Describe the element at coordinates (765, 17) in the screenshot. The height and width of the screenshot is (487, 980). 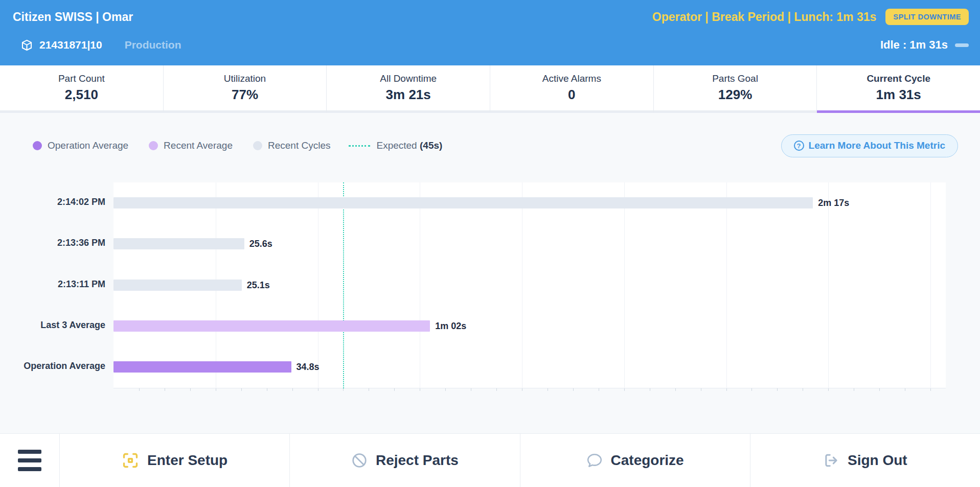
I see `operator-status-text: Operator | Break Period | Lunch: 1m 31s` at that location.